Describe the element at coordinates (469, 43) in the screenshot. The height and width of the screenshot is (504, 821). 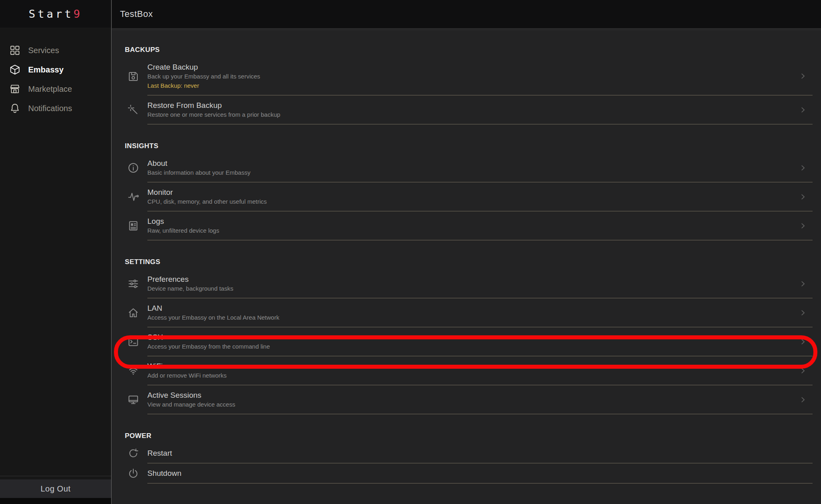
I see `section-title: BACKUPS` at that location.